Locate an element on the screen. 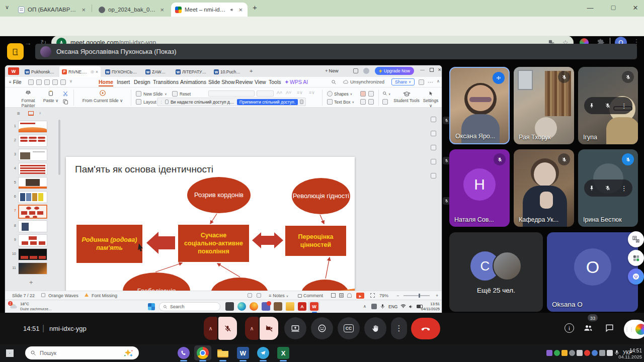 This screenshot has height=362, width=644. raise-hand-button is located at coordinates (375, 328).